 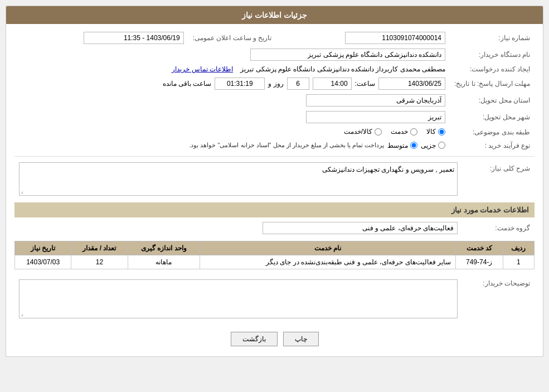 What do you see at coordinates (431, 132) in the screenshot?
I see `category-label-kala: کالا` at bounding box center [431, 132].